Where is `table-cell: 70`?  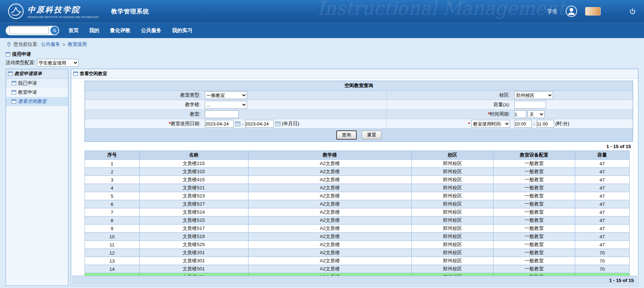
table-cell: 70 is located at coordinates (602, 275).